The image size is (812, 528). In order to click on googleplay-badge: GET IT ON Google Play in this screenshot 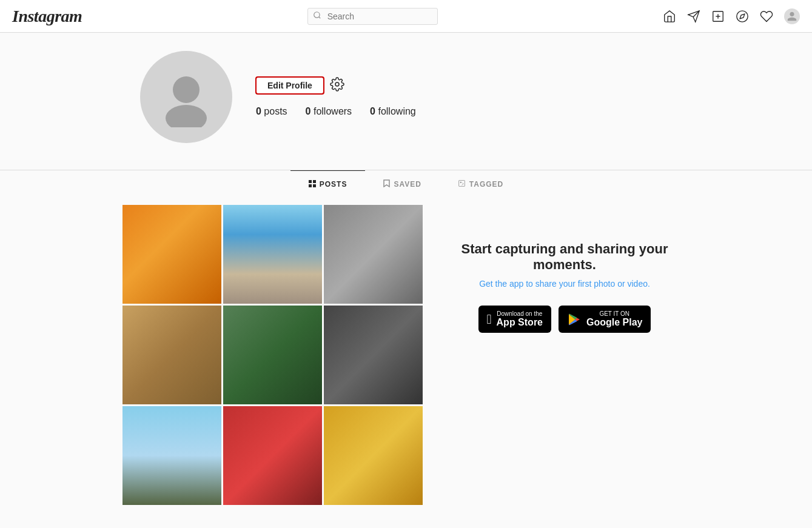, I will do `click(605, 319)`.